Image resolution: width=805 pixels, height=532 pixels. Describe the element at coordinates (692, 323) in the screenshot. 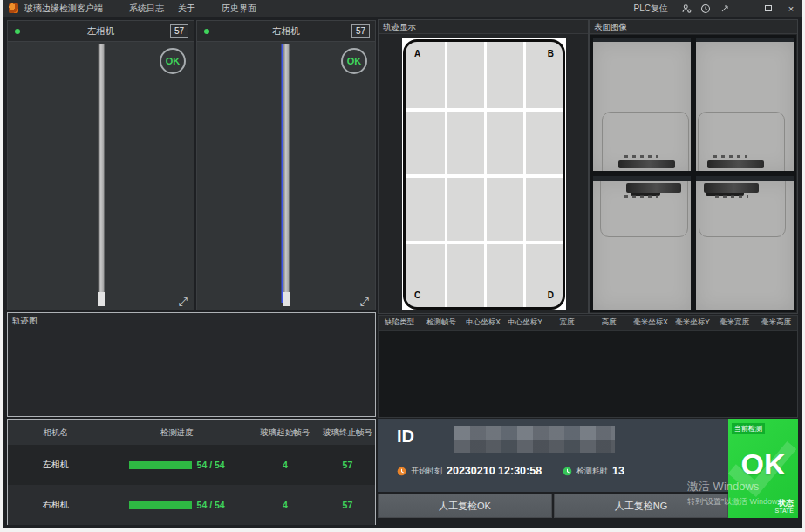

I see `col-mm-y: 毫米坐标Y` at that location.